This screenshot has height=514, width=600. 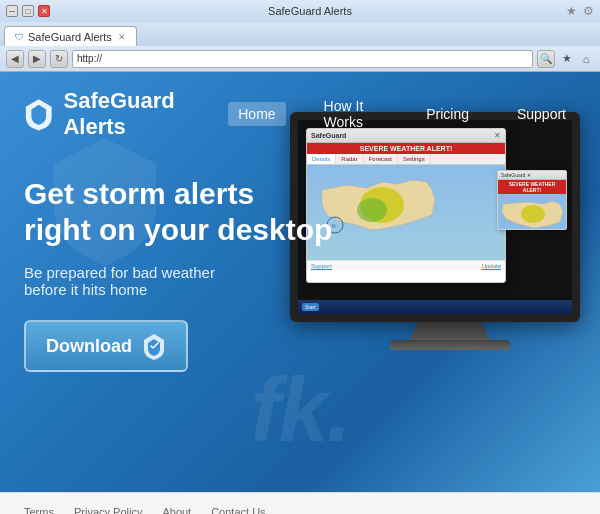 I want to click on download-button: Download, so click(x=106, y=346).